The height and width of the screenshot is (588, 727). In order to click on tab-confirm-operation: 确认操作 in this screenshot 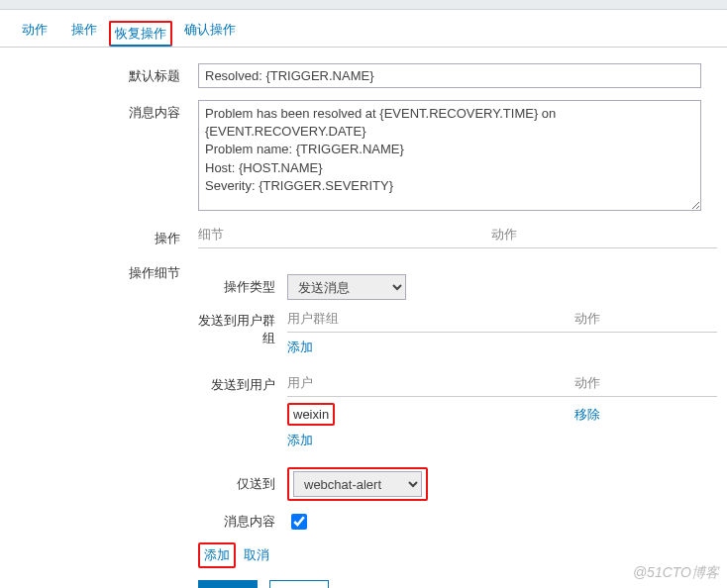, I will do `click(210, 30)`.